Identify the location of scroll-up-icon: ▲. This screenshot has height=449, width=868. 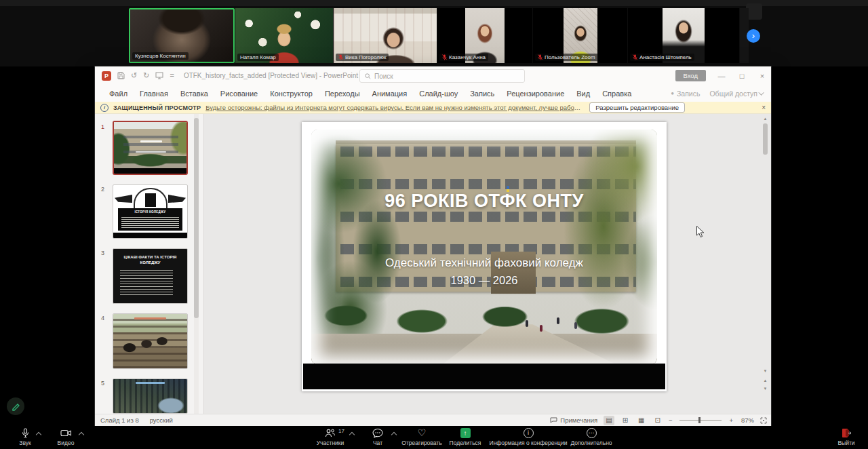
(765, 119).